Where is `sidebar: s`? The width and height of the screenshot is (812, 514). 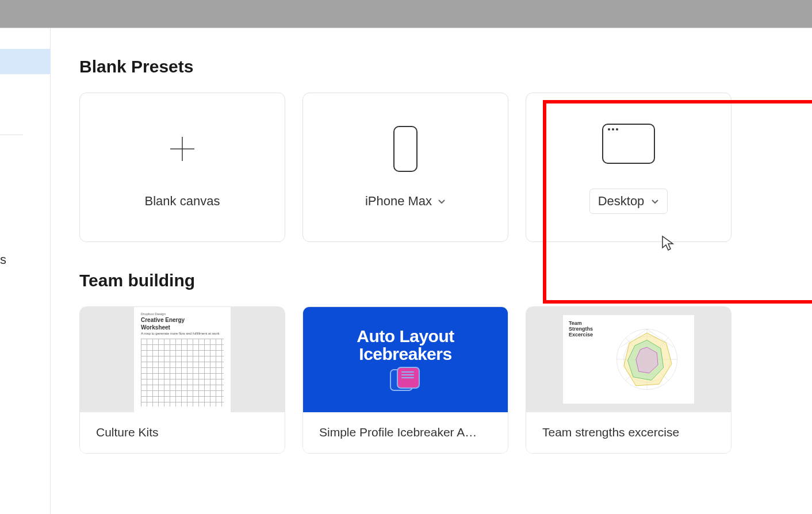 sidebar: s is located at coordinates (25, 271).